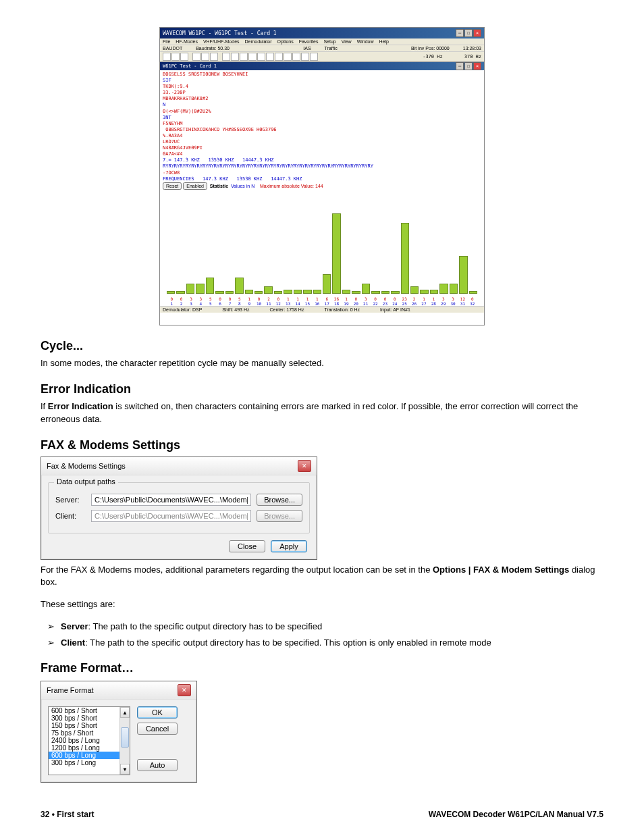 The height and width of the screenshot is (834, 644). What do you see at coordinates (431, 49) in the screenshot?
I see `info-sync: Bit Inv Pos: 00000` at bounding box center [431, 49].